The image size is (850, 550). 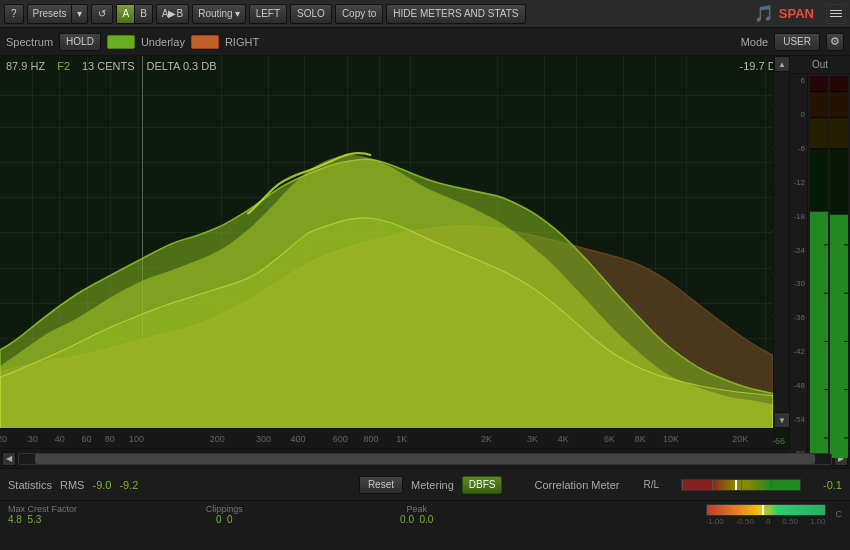 I want to click on vu-scale-42n: -42, so click(x=798, y=352).